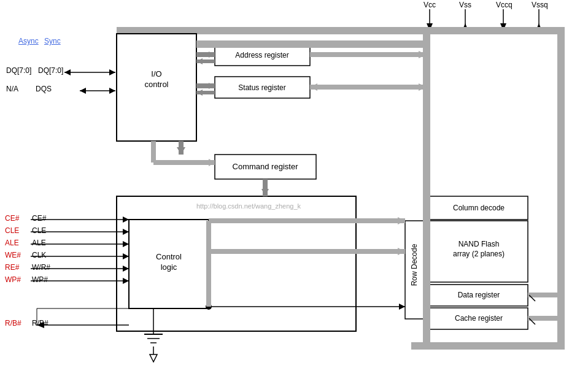  I want to click on svg-text: Cache register, so click(479, 318).